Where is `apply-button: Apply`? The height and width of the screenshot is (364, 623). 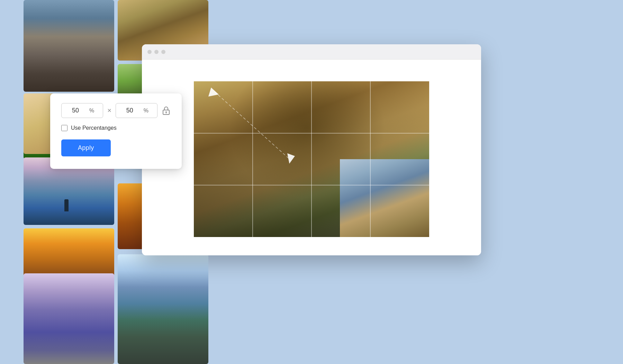
apply-button: Apply is located at coordinates (86, 148).